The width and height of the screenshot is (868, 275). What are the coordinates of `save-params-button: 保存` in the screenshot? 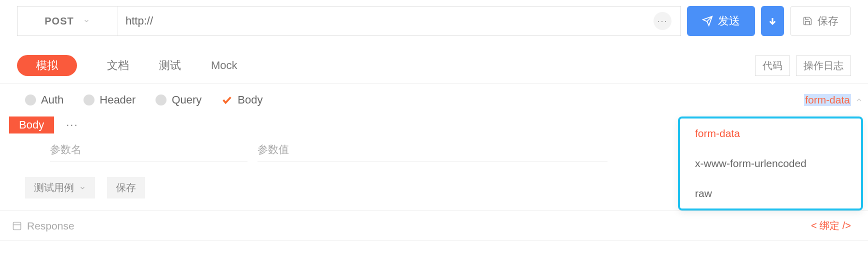 It's located at (126, 188).